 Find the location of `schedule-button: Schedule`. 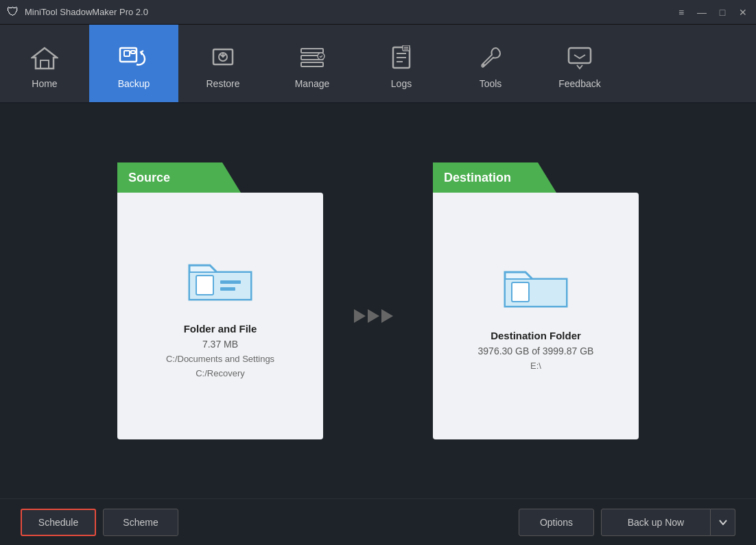

schedule-button: Schedule is located at coordinates (58, 522).